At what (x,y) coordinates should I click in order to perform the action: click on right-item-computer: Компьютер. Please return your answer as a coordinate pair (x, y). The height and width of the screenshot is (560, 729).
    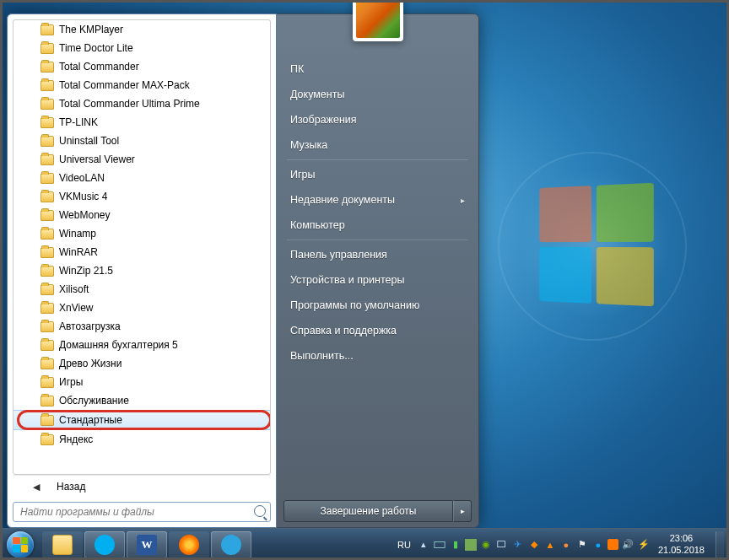
    Looking at the image, I should click on (378, 225).